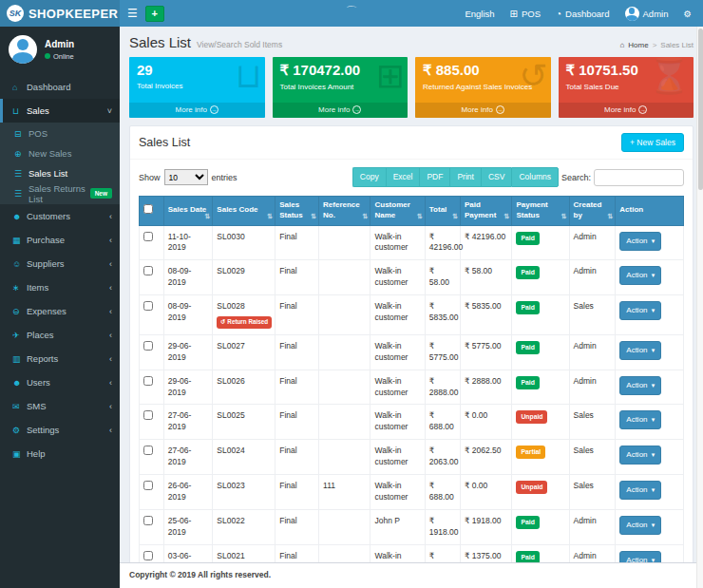 Image resolution: width=703 pixels, height=588 pixels. Describe the element at coordinates (525, 13) in the screenshot. I see `nav-pos-link: ⊞ POS` at that location.